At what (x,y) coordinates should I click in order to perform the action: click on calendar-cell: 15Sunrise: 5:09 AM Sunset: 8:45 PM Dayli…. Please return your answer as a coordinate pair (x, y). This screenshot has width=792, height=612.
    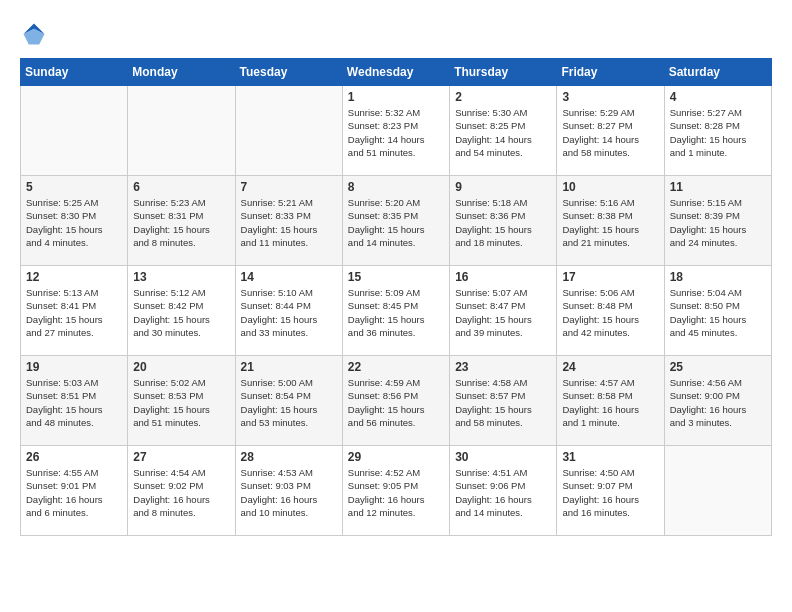
    Looking at the image, I should click on (396, 311).